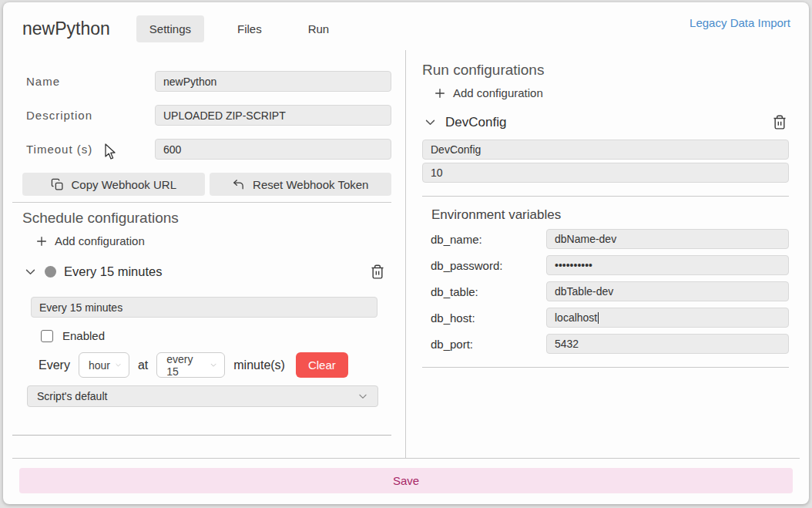  Describe the element at coordinates (186, 365) in the screenshot. I see `minute-select-value: every 15` at that location.